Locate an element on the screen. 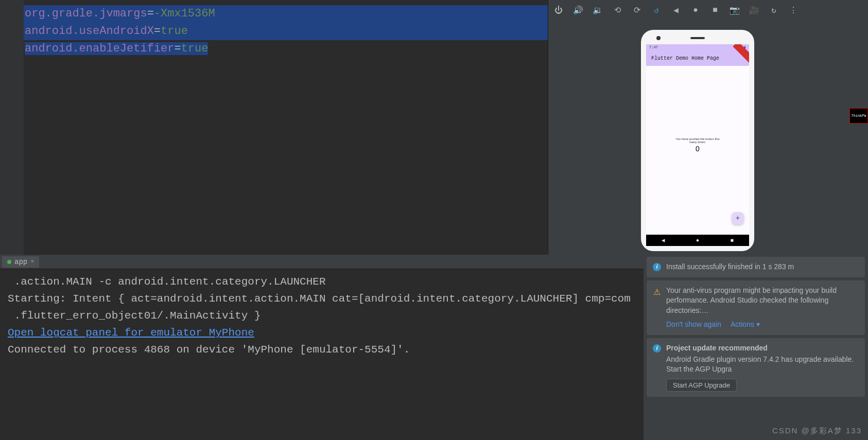  watermark: CSDN @多彩A梦 133 is located at coordinates (817, 431).